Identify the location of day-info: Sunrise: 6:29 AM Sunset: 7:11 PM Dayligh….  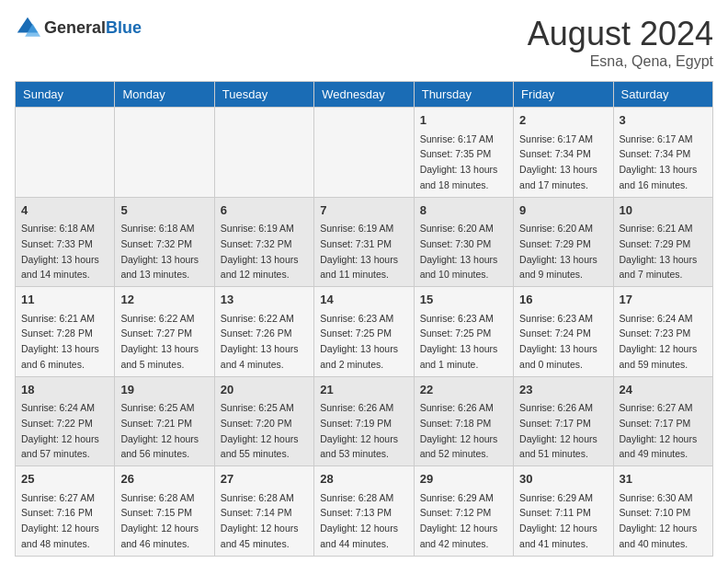
(559, 521).